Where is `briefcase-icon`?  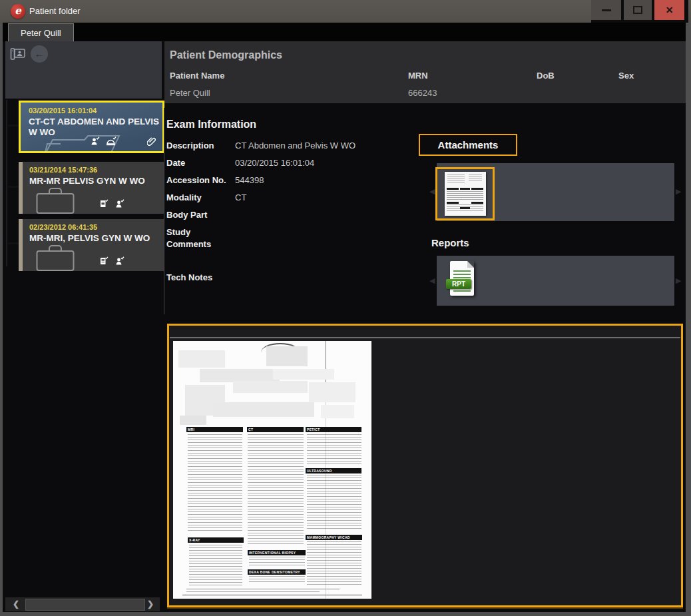 briefcase-icon is located at coordinates (55, 257).